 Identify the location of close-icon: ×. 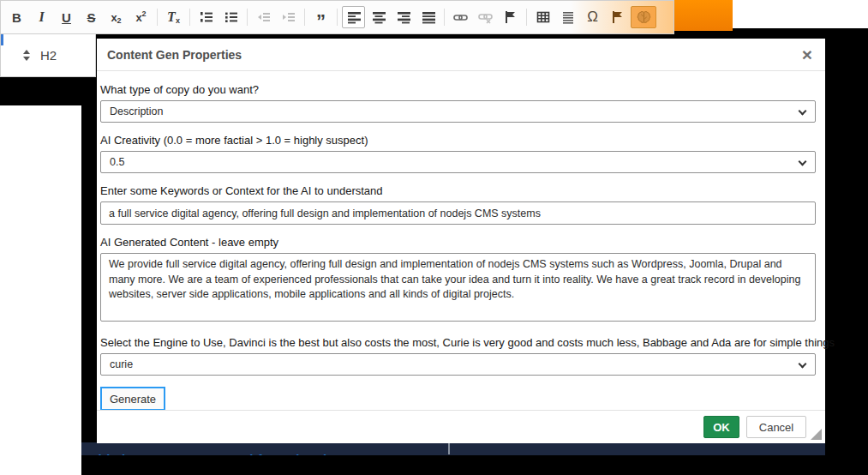
(807, 55).